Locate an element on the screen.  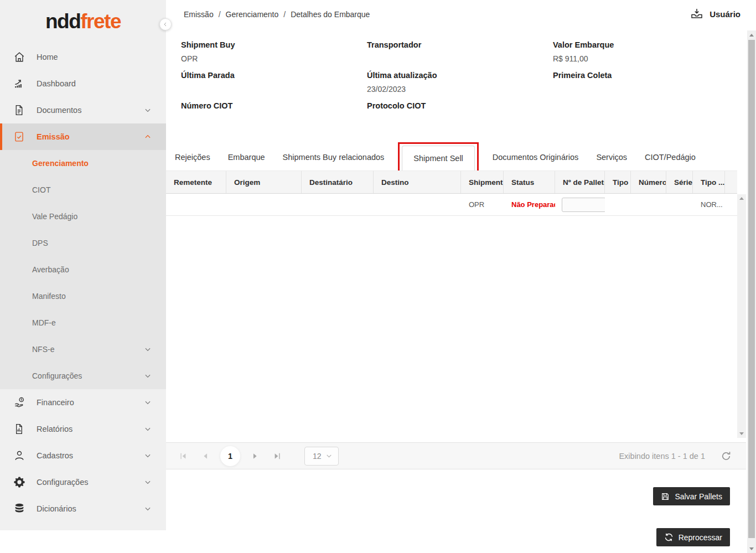
submenu-item-ciot: CIOT is located at coordinates (83, 190).